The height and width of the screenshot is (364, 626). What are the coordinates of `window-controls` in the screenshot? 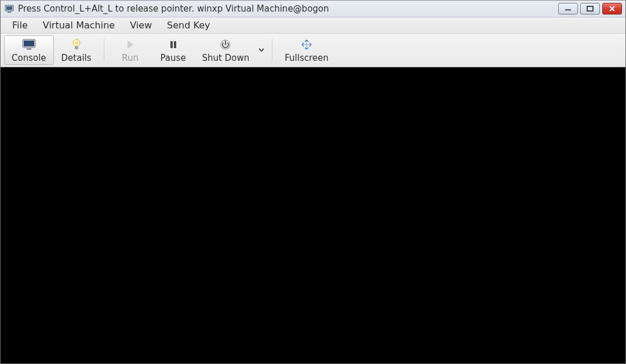 It's located at (590, 9).